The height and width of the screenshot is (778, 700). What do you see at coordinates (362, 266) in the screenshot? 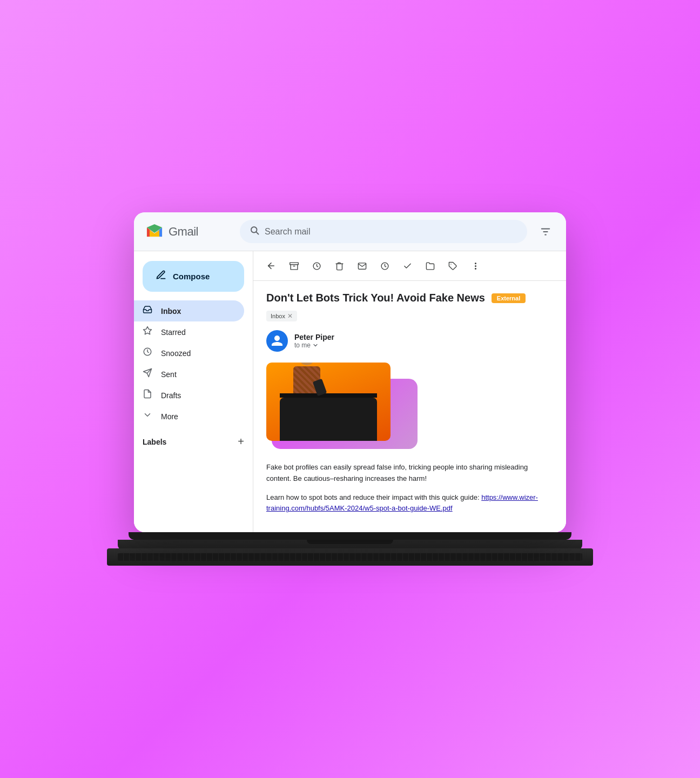
I see `mark-unread-button` at bounding box center [362, 266].